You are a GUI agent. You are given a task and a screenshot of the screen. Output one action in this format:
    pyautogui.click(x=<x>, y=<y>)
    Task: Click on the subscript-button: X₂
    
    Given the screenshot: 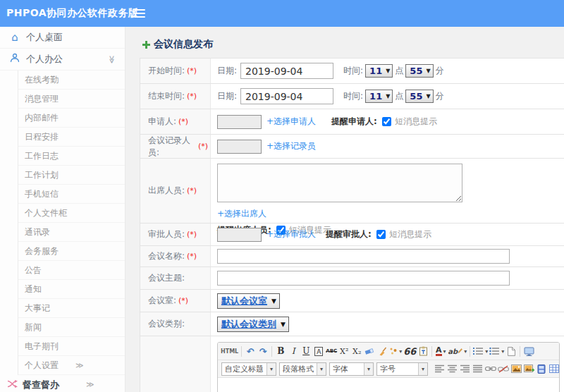 What is the action you would take?
    pyautogui.click(x=357, y=351)
    